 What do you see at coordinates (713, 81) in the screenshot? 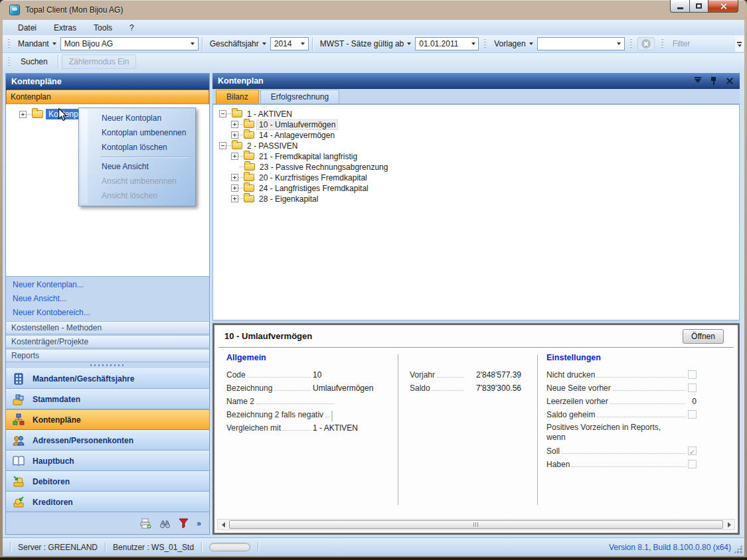
I see `pin-icon` at bounding box center [713, 81].